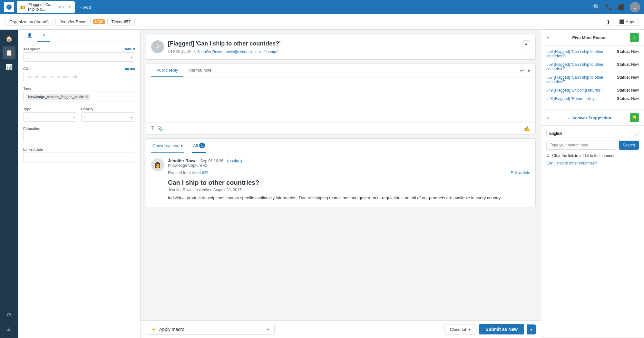 The image size is (644, 338). What do you see at coordinates (224, 47) in the screenshot?
I see `ticket-info: [Flagged] 'Can I ship to other countries…` at bounding box center [224, 47].